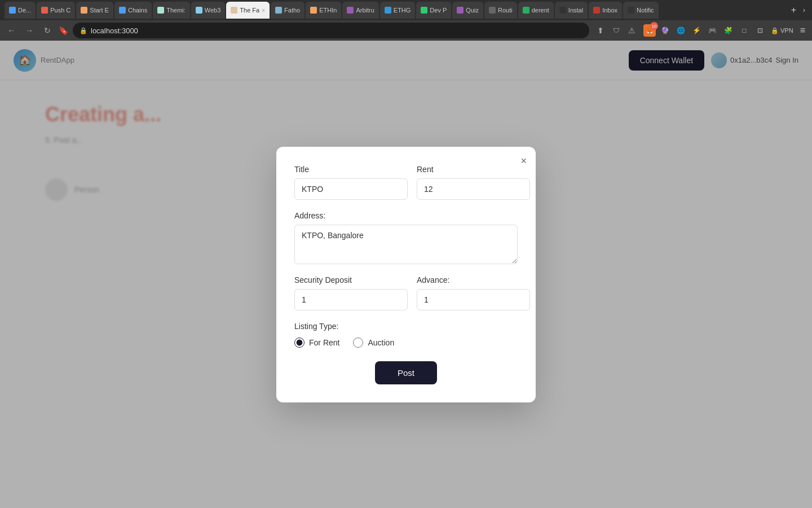 This screenshot has height=508, width=812. What do you see at coordinates (468, 10) in the screenshot?
I see `tab-quiz: Quiz` at bounding box center [468, 10].